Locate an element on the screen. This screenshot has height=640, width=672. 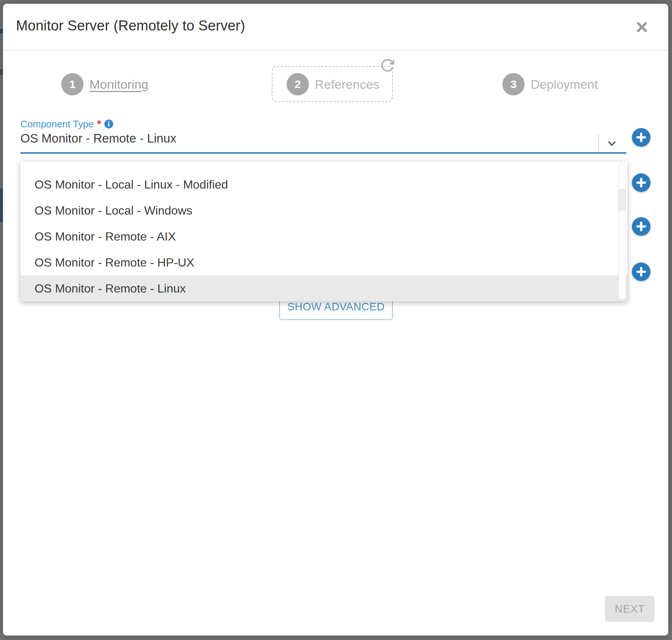
dropdown-toggle is located at coordinates (612, 143).